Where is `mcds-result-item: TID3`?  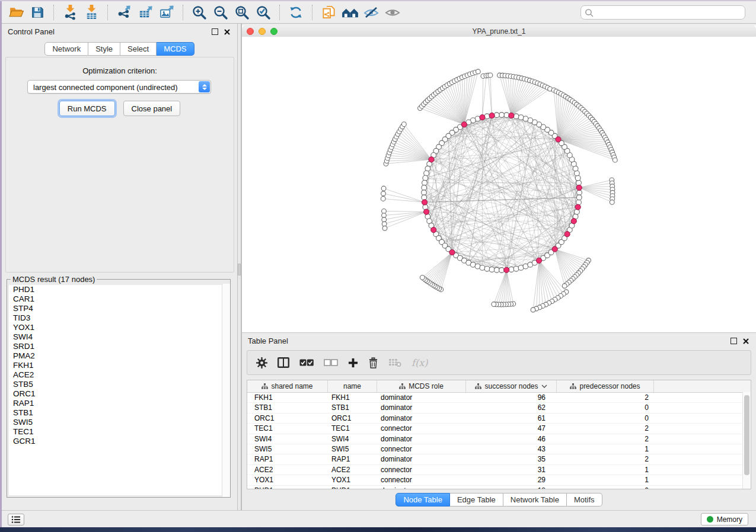
mcds-result-item: TID3 is located at coordinates (119, 318).